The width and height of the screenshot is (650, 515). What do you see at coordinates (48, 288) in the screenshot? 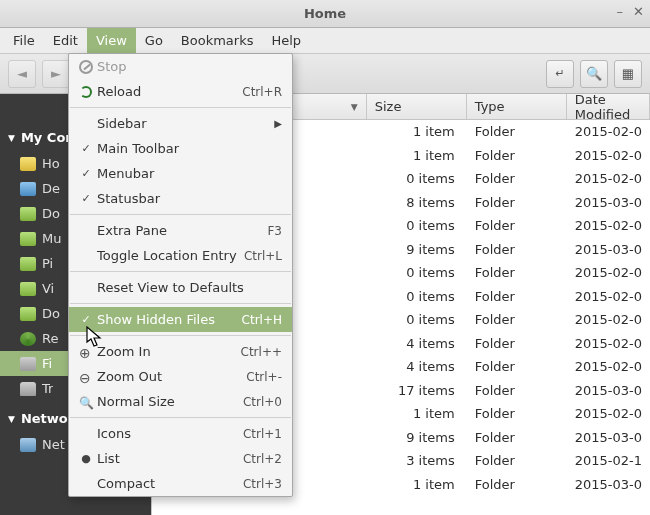
I see `sidebar-item-label: Vi` at bounding box center [48, 288].